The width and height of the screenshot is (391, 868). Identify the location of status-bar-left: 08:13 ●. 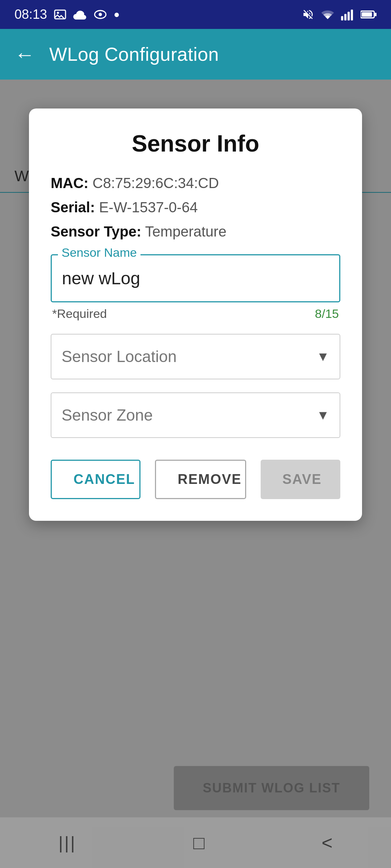
(67, 14).